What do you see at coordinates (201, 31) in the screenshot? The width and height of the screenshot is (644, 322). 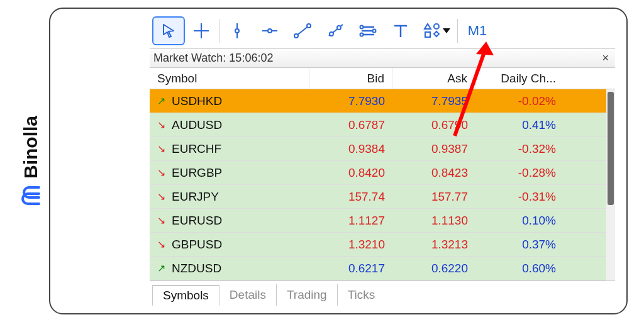 I see `crosshair-tool-button` at bounding box center [201, 31].